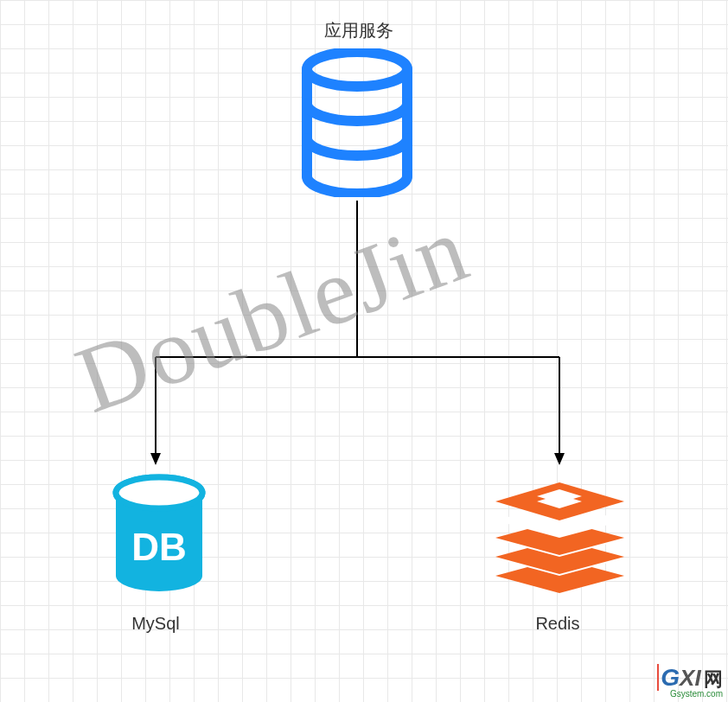 The width and height of the screenshot is (728, 702). I want to click on brand-g: G, so click(668, 678).